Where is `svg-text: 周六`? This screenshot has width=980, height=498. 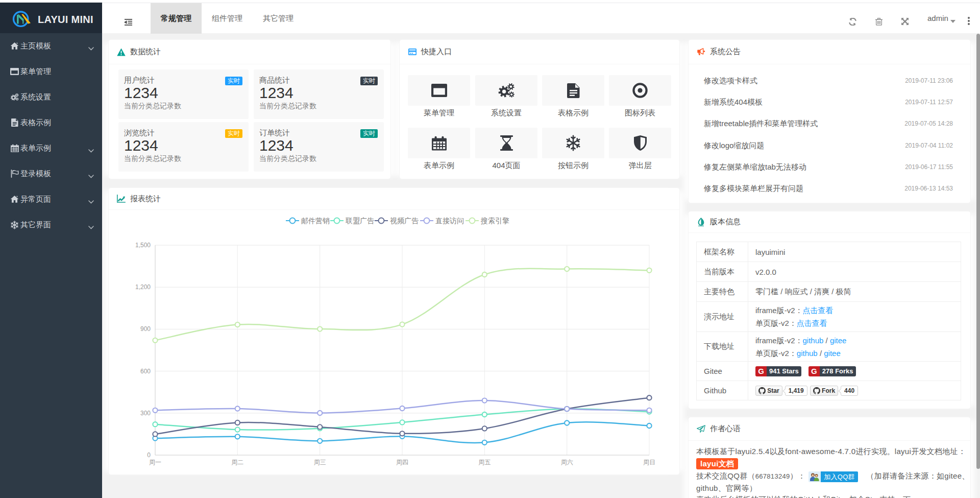
svg-text: 周六 is located at coordinates (567, 462).